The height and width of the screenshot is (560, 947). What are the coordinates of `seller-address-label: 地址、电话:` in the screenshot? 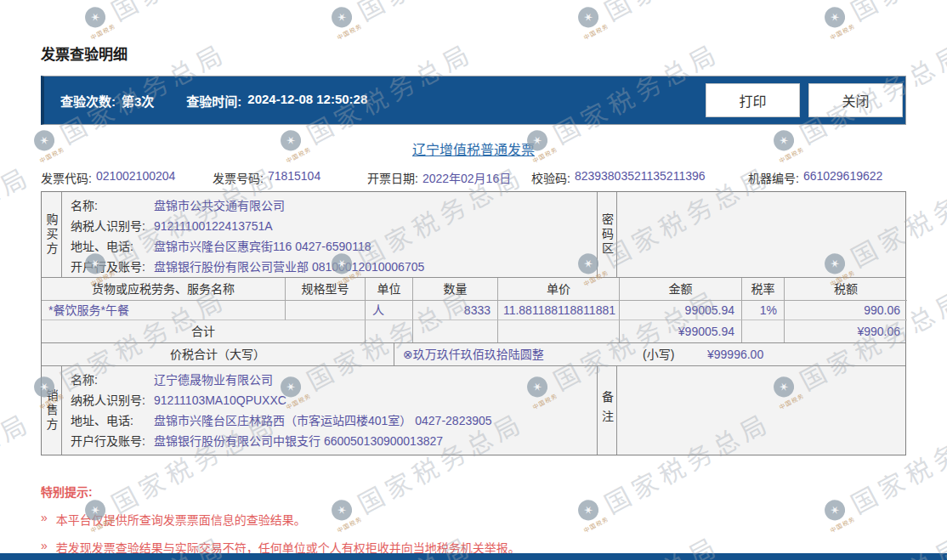 It's located at (112, 421).